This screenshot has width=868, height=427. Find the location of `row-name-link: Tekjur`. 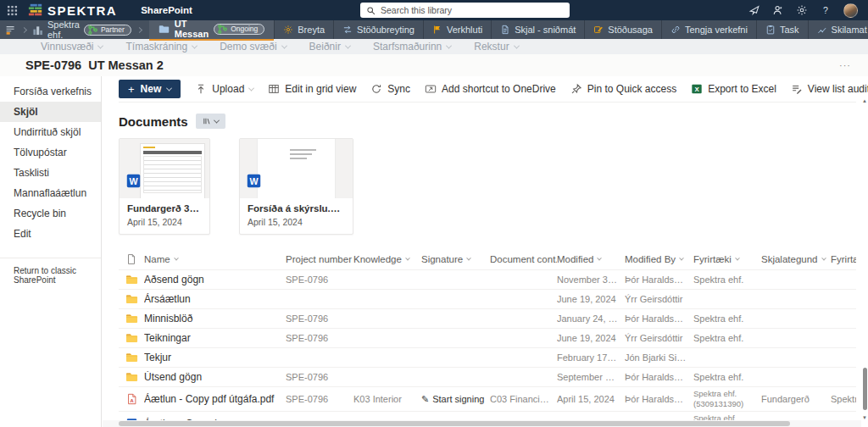

row-name-link: Tekjur is located at coordinates (215, 358).